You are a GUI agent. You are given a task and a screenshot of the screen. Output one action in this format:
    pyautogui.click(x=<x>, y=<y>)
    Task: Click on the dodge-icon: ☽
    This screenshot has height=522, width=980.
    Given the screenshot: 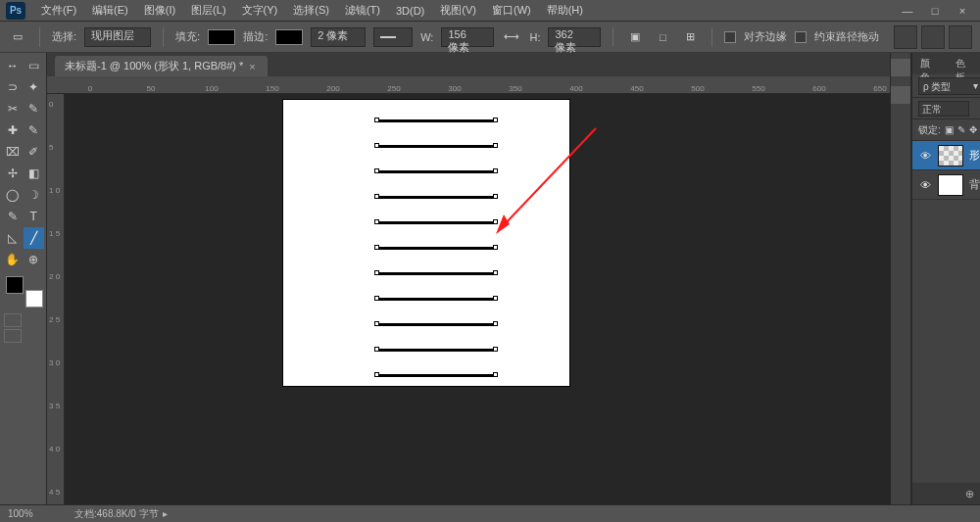 What is the action you would take?
    pyautogui.click(x=34, y=195)
    